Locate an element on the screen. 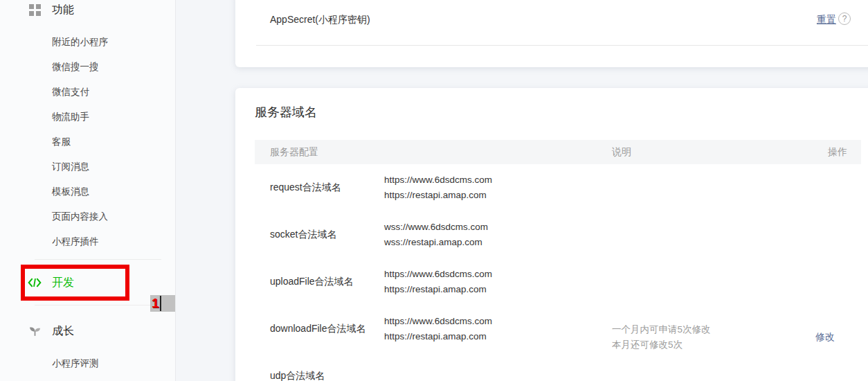 Image resolution: width=868 pixels, height=381 pixels. card-divider is located at coordinates (562, 46).